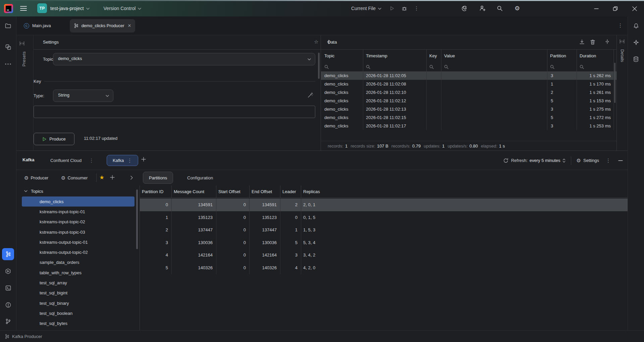  I want to click on topic-item: kstreams-input-topic-03, so click(78, 232).